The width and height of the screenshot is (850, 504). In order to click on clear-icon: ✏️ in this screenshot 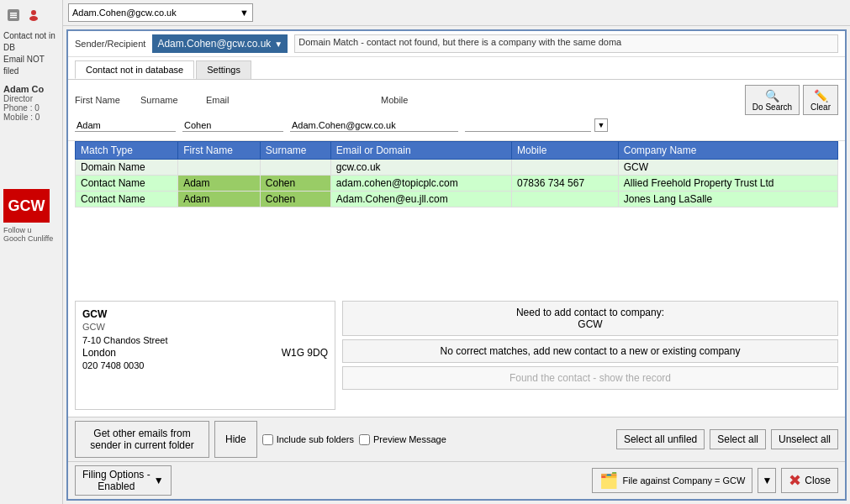, I will do `click(821, 96)`.